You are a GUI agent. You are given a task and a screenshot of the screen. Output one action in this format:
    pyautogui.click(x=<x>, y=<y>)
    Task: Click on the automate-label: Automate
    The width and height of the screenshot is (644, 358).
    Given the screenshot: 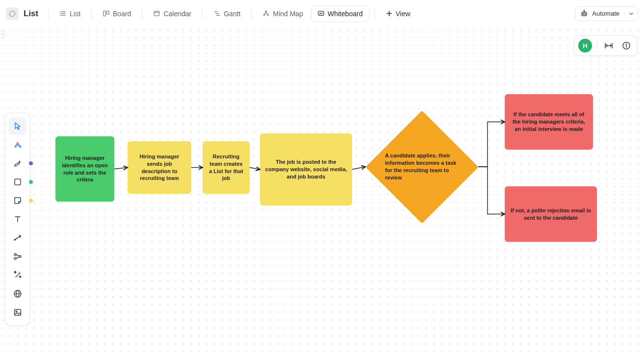 What is the action you would take?
    pyautogui.click(x=606, y=14)
    